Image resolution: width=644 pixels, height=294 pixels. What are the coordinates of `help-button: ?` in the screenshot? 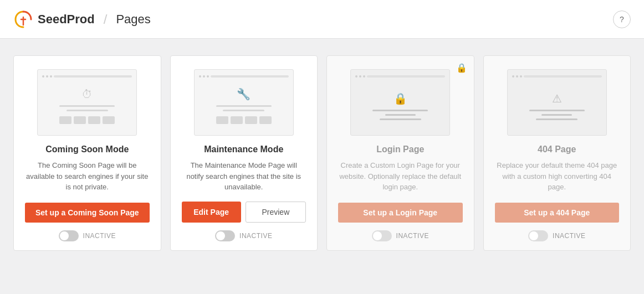 It's located at (622, 19).